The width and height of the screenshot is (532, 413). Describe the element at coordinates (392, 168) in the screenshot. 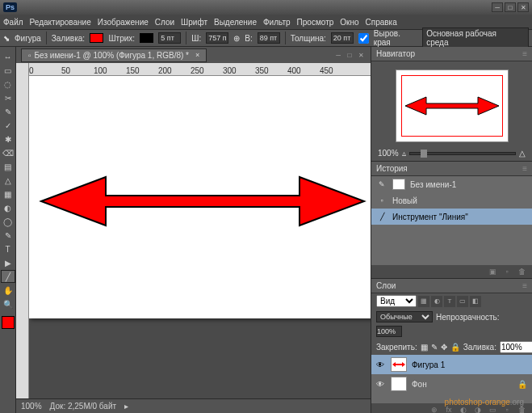

I see `history-title: История` at that location.